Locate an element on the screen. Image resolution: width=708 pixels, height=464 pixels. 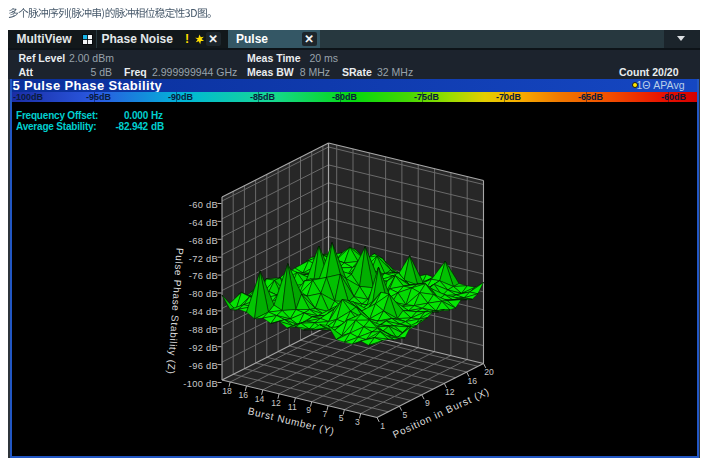
svg-text: -100 dB is located at coordinates (200, 384).